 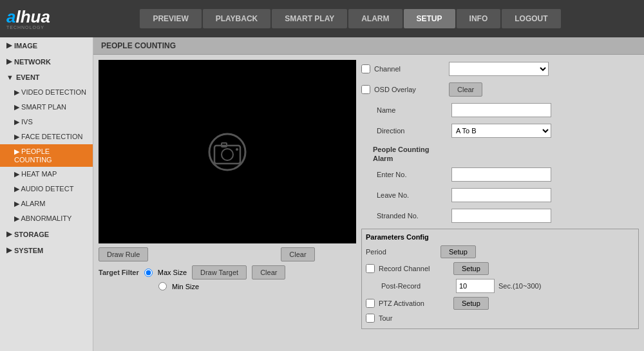 I want to click on channel-label: Channel, so click(x=410, y=69).